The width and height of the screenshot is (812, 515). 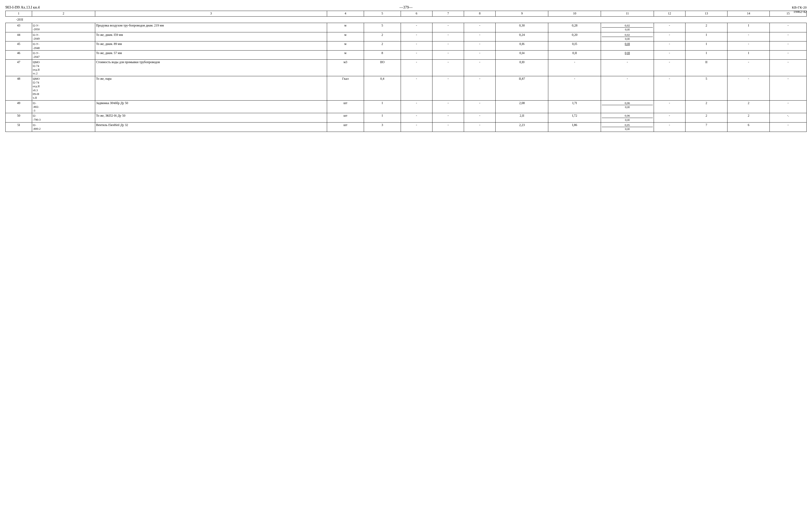 What do you see at coordinates (706, 55) in the screenshot?
I see `row-col13: I` at bounding box center [706, 55].